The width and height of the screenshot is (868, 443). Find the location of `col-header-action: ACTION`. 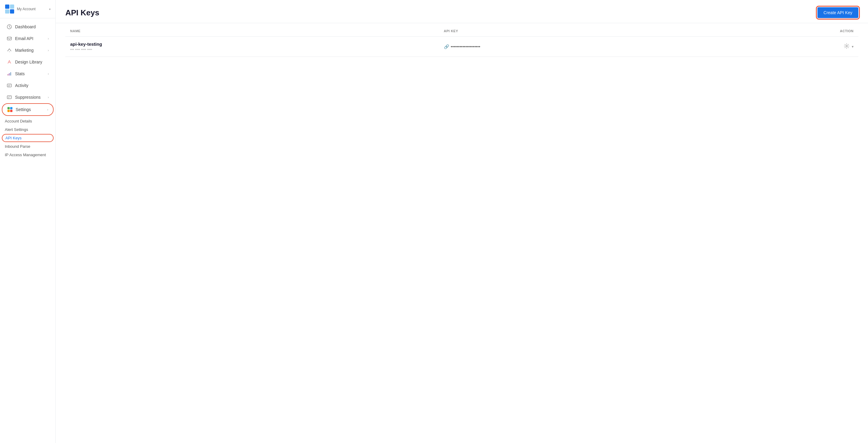

col-header-action: ACTION is located at coordinates (836, 31).